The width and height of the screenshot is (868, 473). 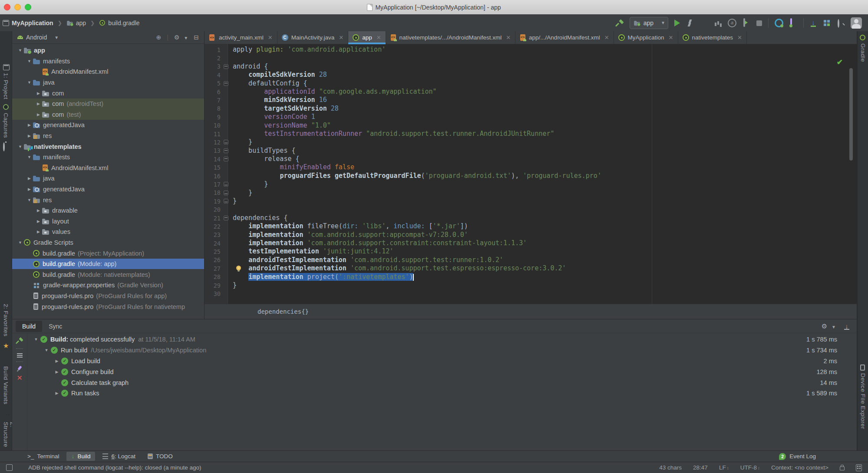 What do you see at coordinates (20, 368) in the screenshot?
I see `pin-icon` at bounding box center [20, 368].